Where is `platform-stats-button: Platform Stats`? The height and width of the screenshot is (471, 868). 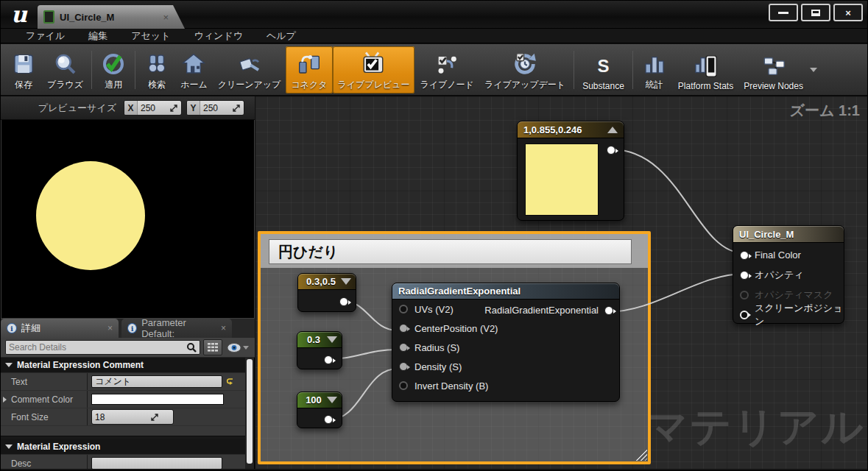 platform-stats-button: Platform Stats is located at coordinates (705, 70).